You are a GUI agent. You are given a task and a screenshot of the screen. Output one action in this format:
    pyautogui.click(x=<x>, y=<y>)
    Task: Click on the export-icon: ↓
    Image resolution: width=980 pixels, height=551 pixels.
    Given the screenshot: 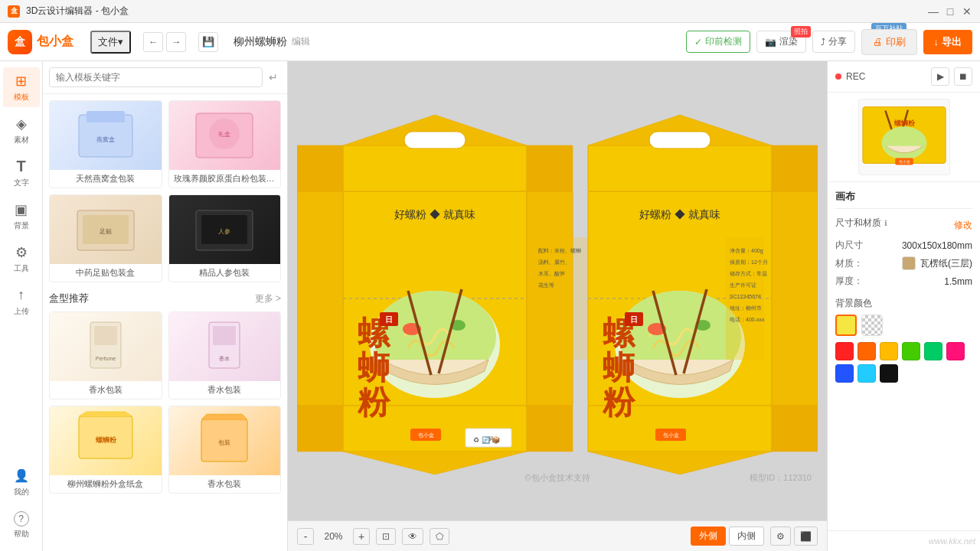 What is the action you would take?
    pyautogui.click(x=937, y=41)
    